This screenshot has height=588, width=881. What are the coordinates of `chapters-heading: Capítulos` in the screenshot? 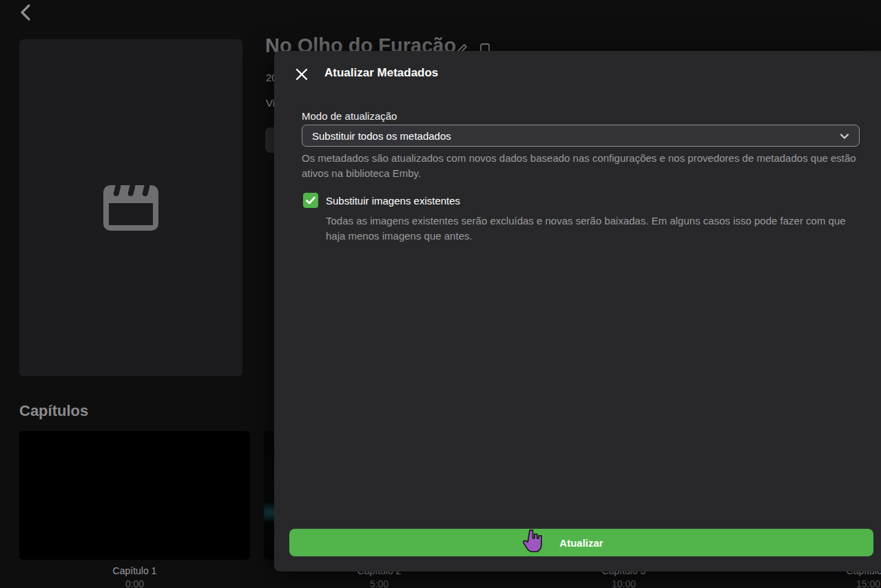 It's located at (54, 411).